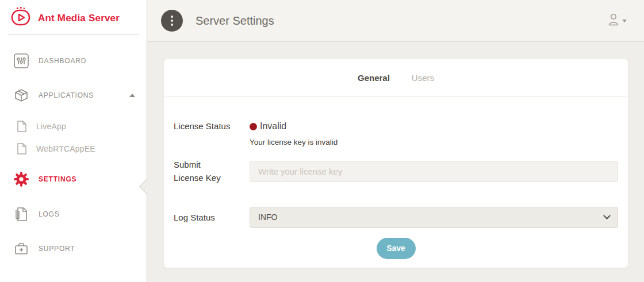 Image resolution: width=644 pixels, height=282 pixels. I want to click on sidebar-item-label: APPLICATIONS, so click(66, 95).